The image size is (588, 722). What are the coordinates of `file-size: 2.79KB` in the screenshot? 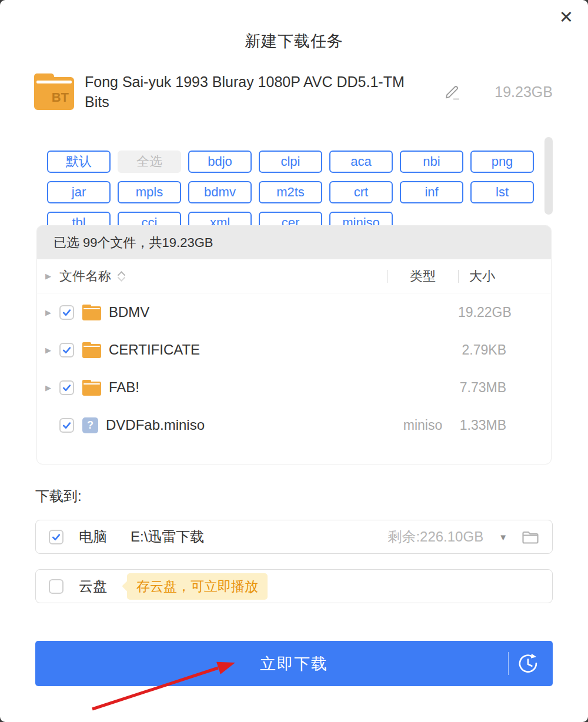 It's located at (505, 350).